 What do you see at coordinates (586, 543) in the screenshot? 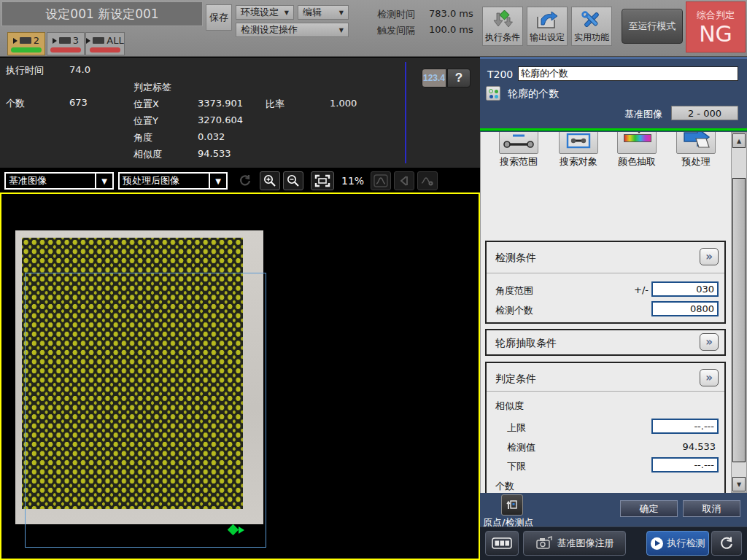
I see `register-reference-image-label: 基准图像注册` at bounding box center [586, 543].